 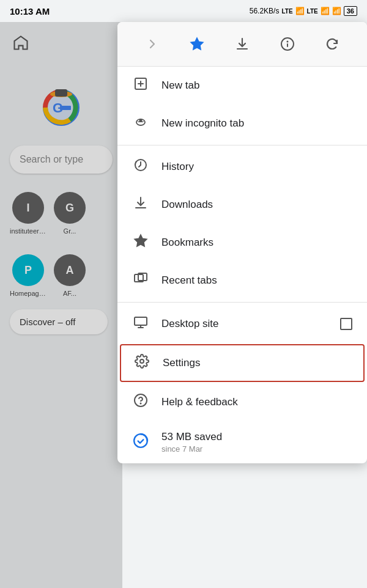 I want to click on recent-tabs-icon, so click(x=141, y=281).